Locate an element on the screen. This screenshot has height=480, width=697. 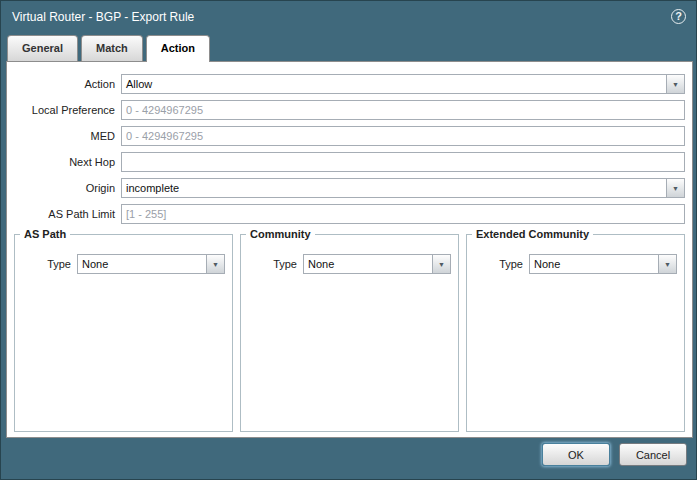
community-type-row: Type None ▼ is located at coordinates (349, 264).